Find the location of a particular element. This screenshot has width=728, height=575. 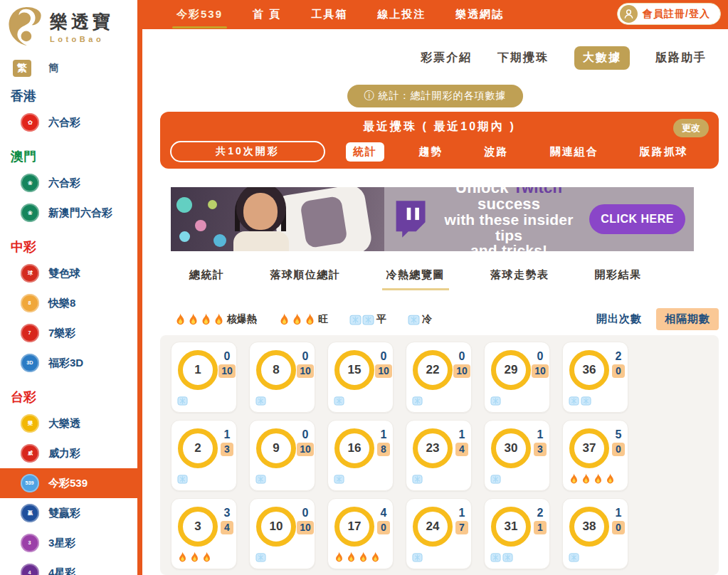

sidebar-item: ✿ 六合彩 is located at coordinates (68, 122).